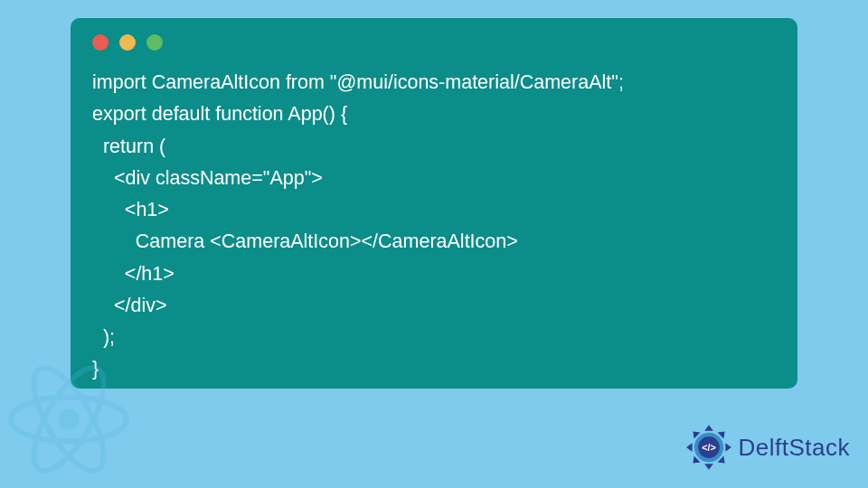 This screenshot has height=488, width=868. What do you see at coordinates (434, 42) in the screenshot?
I see `window-traffic-lights` at bounding box center [434, 42].